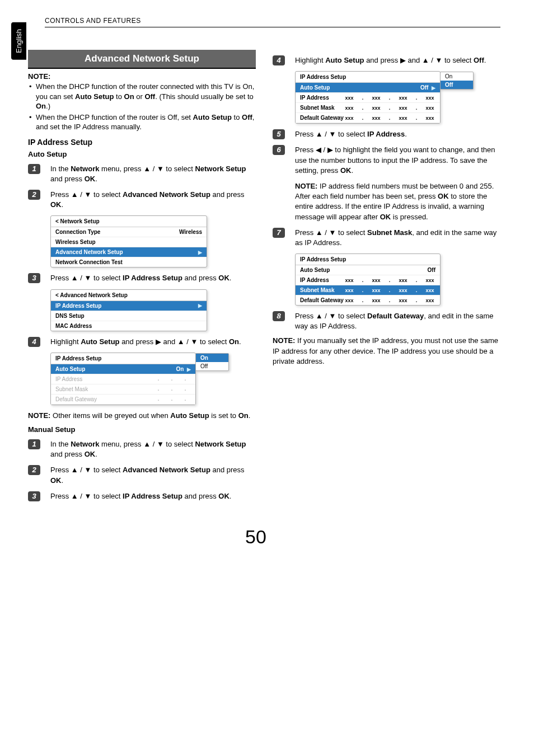  Describe the element at coordinates (123, 389) in the screenshot. I see `menu-row-disabled: Subnet Mask...` at that location.